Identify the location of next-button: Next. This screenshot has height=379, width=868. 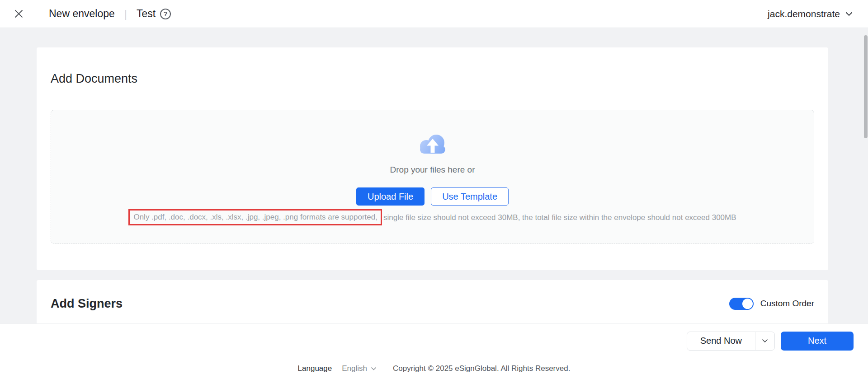
(817, 341).